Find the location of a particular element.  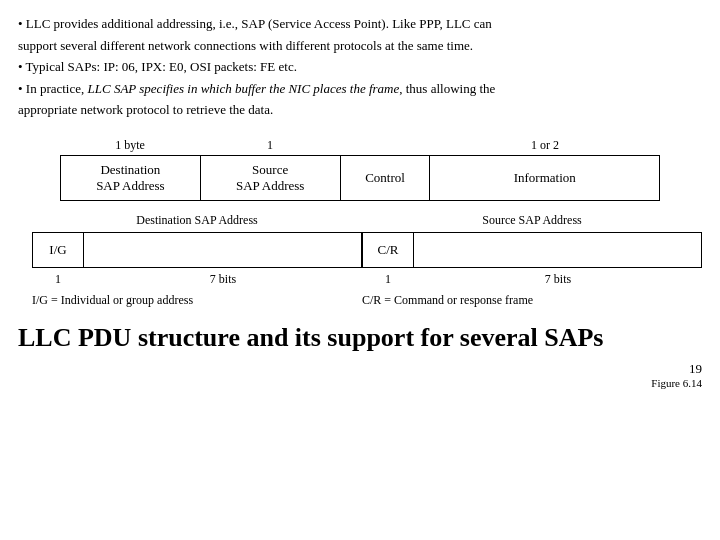

intro-line5: appropriate network protocol to retrieve… is located at coordinates (360, 110).